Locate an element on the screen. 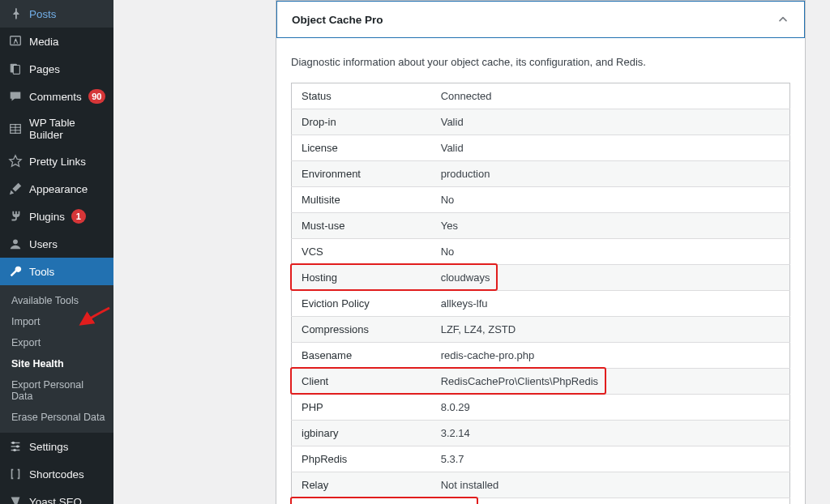 The image size is (830, 504). submenu-item-erase-personal-data: Erase Personal Data is located at coordinates (57, 417).